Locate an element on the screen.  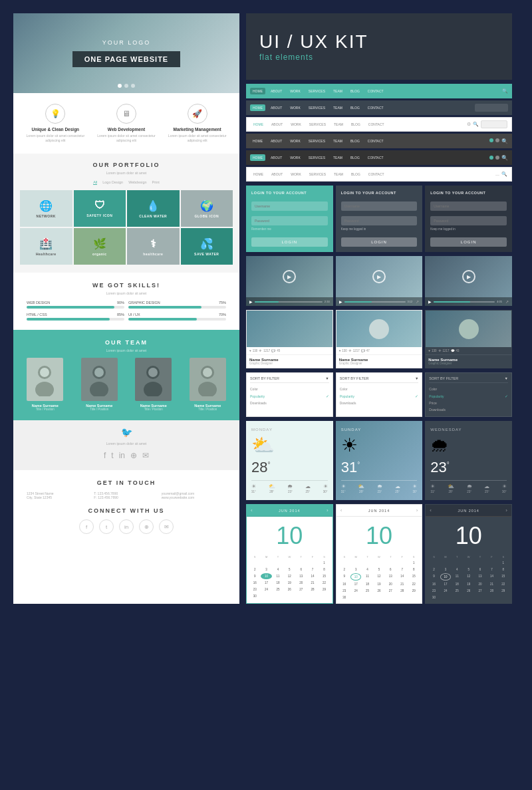
nav-about-teal: ABOUT is located at coordinates (277, 91).